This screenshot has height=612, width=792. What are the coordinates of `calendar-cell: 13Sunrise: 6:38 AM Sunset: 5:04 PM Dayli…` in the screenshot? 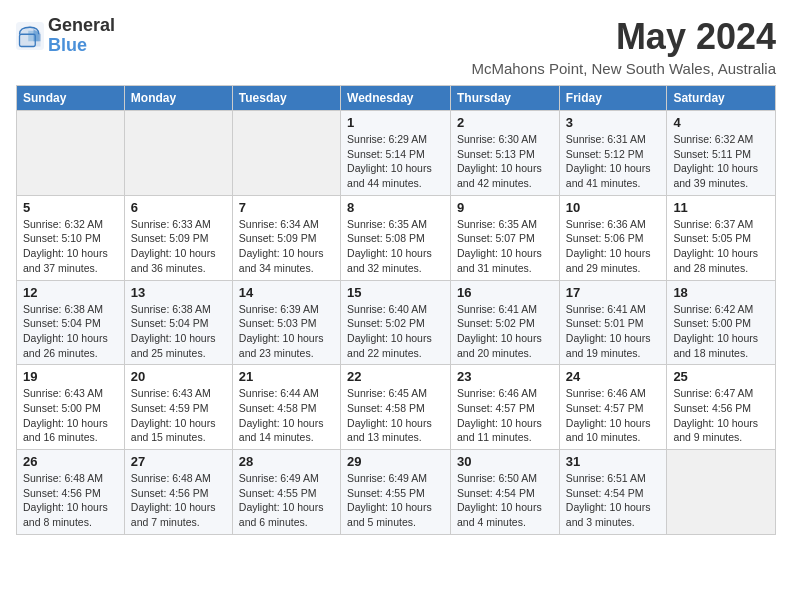 It's located at (178, 322).